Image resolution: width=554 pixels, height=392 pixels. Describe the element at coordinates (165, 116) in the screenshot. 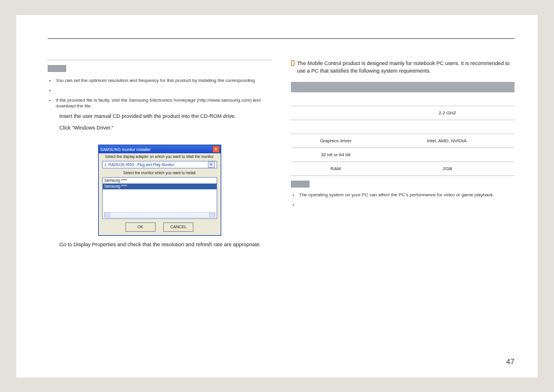

I see `instruction-step: Insert the user manual CD provided with …` at that location.